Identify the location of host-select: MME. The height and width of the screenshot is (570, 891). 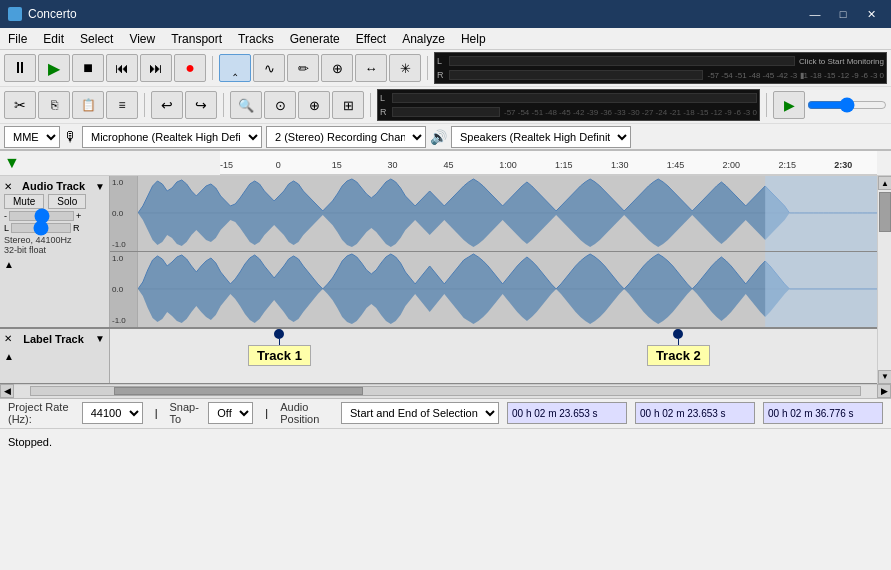
(32, 137).